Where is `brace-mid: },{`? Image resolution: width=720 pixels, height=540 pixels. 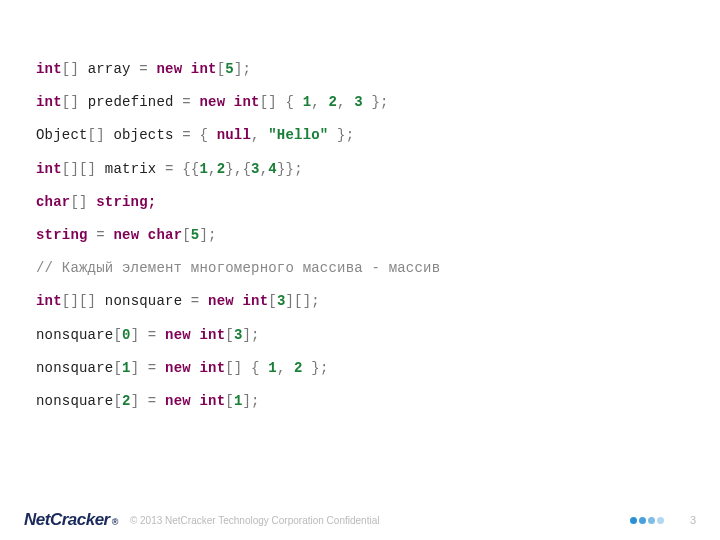
brace-mid: },{ is located at coordinates (238, 169).